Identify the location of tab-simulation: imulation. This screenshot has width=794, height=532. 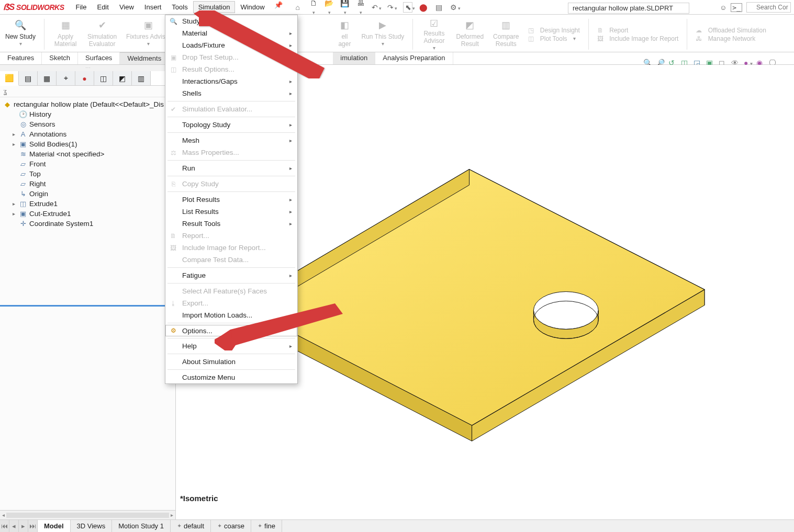
(354, 59).